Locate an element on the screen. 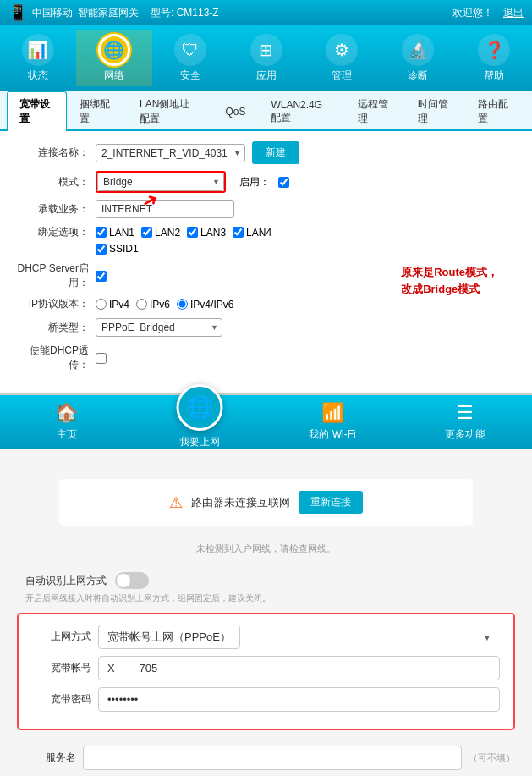  bottom-nav: 🏠 主页 🌐 我要上网 📶 我的 Wi-Fi ☰ 更多功能 is located at coordinates (266, 421).